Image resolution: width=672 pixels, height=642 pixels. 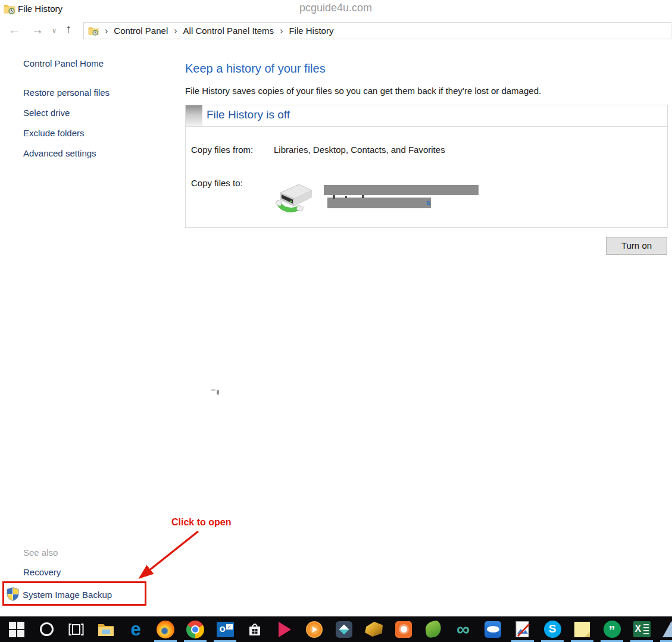 What do you see at coordinates (374, 630) in the screenshot?
I see `taskbar-download-manager-button` at bounding box center [374, 630].